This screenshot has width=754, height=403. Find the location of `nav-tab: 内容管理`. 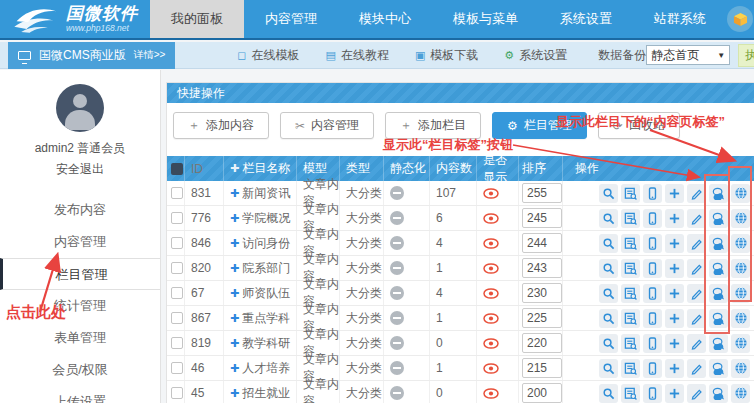

nav-tab: 内容管理 is located at coordinates (291, 19).